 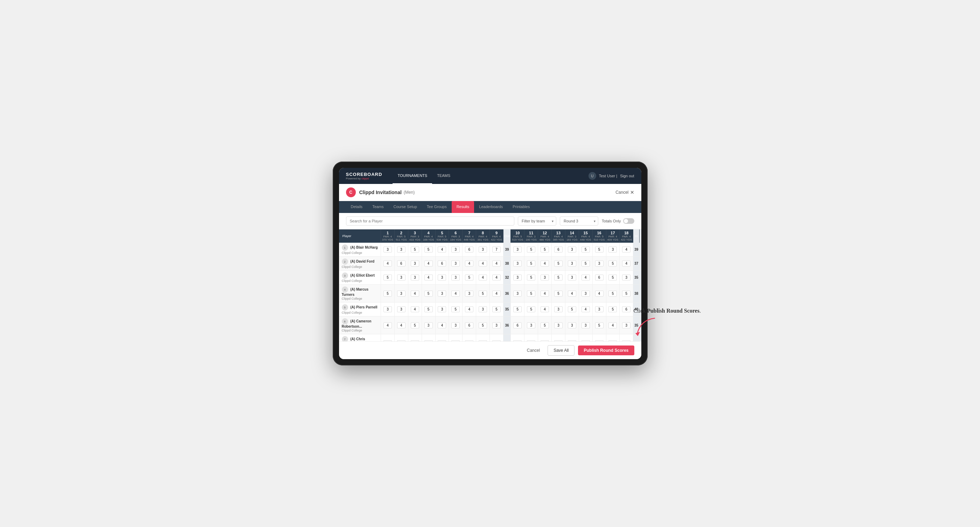 What do you see at coordinates (378, 207) in the screenshot?
I see `tab-teams: Teams` at bounding box center [378, 207].